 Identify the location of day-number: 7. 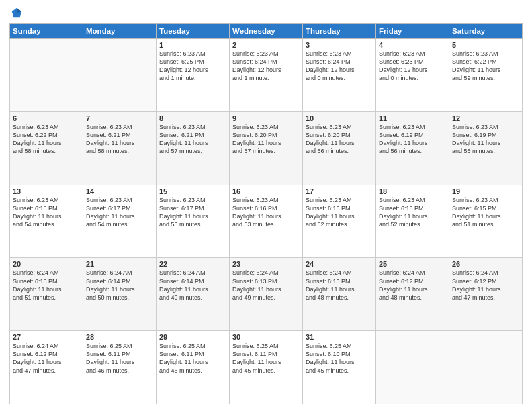
(120, 118).